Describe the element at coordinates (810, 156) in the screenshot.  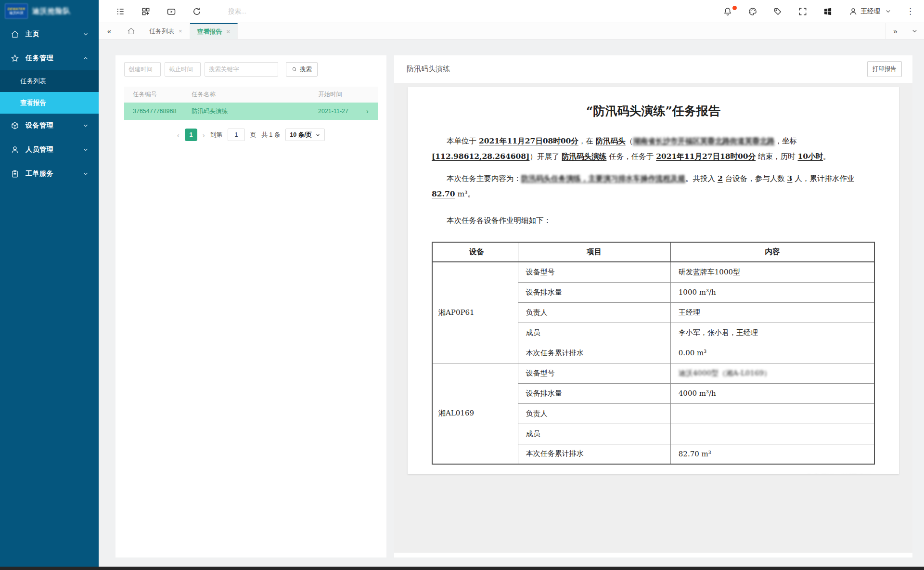
I see `doc-text-segment: 10小时` at that location.